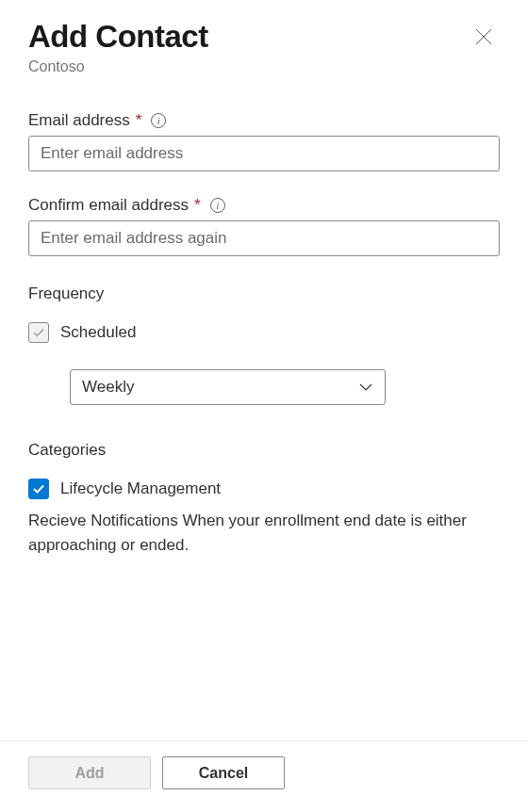 The height and width of the screenshot is (812, 528). I want to click on categories-label: Categories, so click(264, 450).